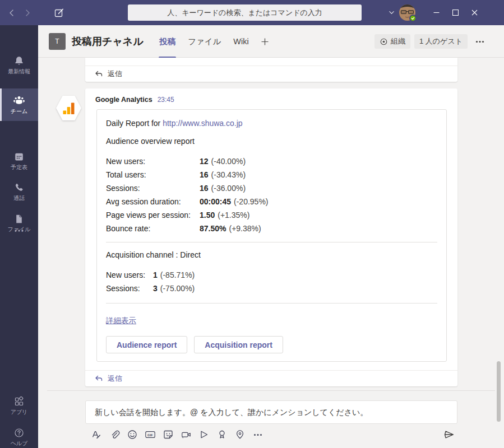 Image resolution: width=504 pixels, height=448 pixels. What do you see at coordinates (271, 275) in the screenshot?
I see `stat-row: New users: 1 (-85.71%)` at bounding box center [271, 275].